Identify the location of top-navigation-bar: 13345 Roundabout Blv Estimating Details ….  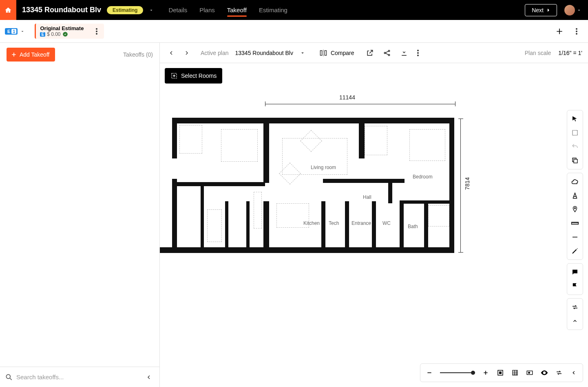
(294, 10).